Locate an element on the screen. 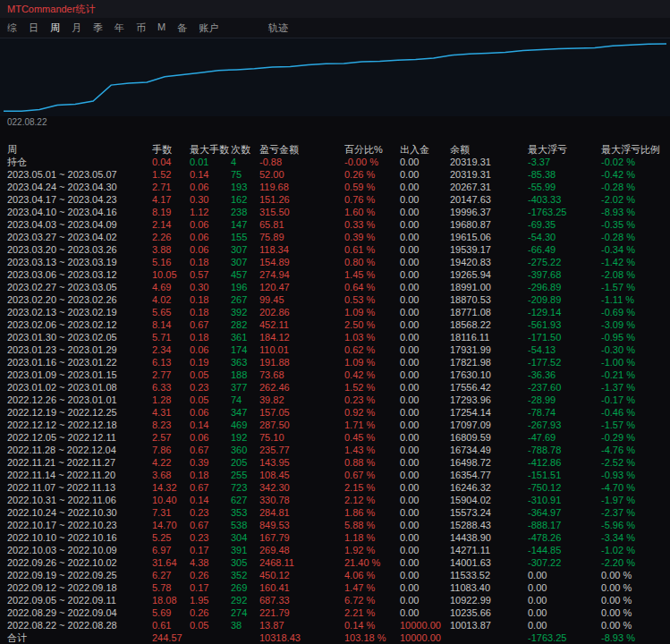 The image size is (670, 644). cell-max-lots: 0.30 is located at coordinates (210, 199).